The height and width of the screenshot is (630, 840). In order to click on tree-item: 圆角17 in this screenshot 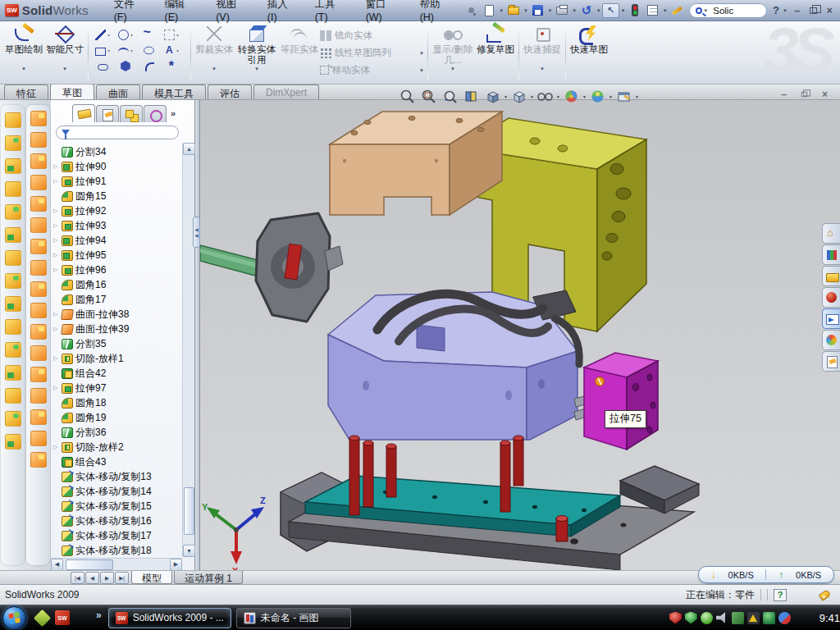, I will do `click(117, 299)`.